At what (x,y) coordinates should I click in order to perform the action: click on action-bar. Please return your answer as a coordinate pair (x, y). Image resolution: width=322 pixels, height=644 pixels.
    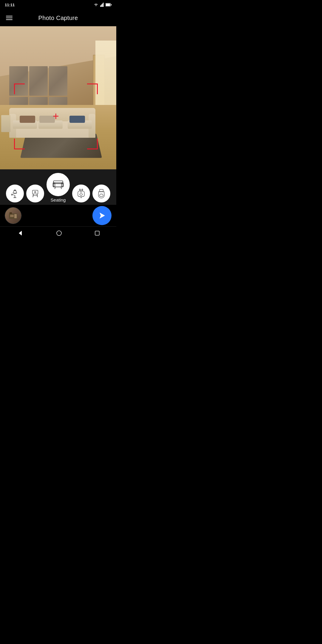
    Looking at the image, I should click on (58, 216).